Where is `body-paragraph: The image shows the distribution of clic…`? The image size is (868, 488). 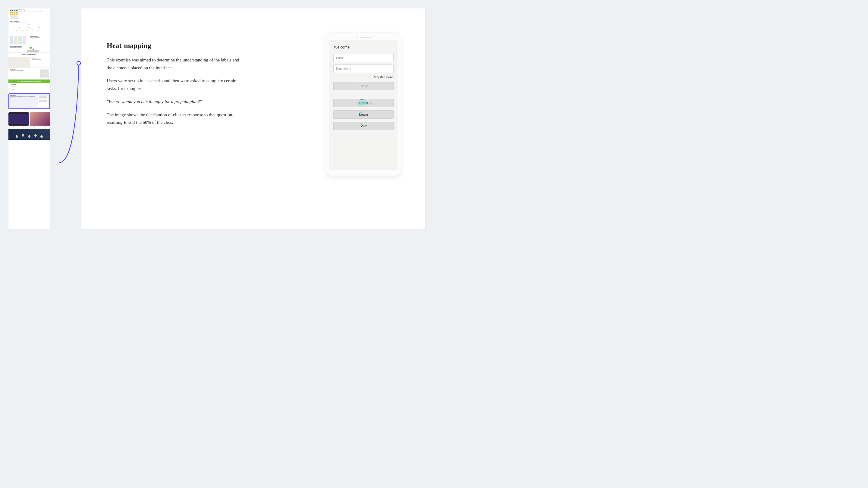 body-paragraph: The image shows the distribution of clic… is located at coordinates (176, 119).